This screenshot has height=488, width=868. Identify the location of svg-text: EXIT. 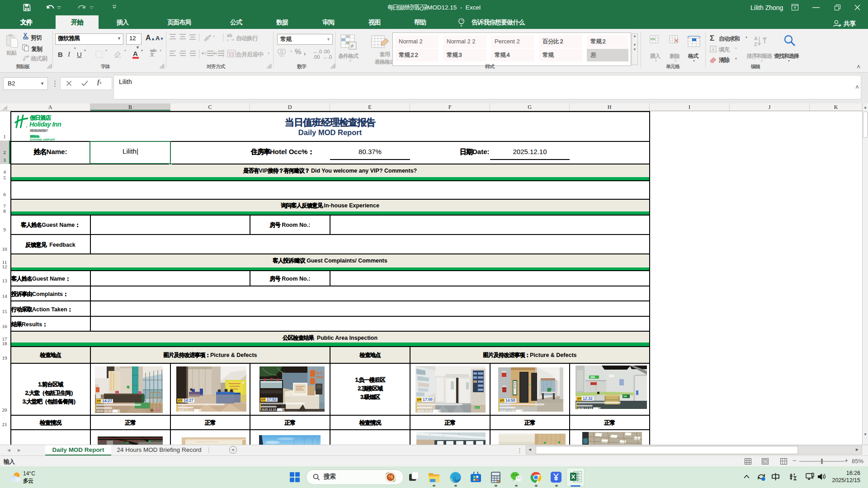
(477, 408).